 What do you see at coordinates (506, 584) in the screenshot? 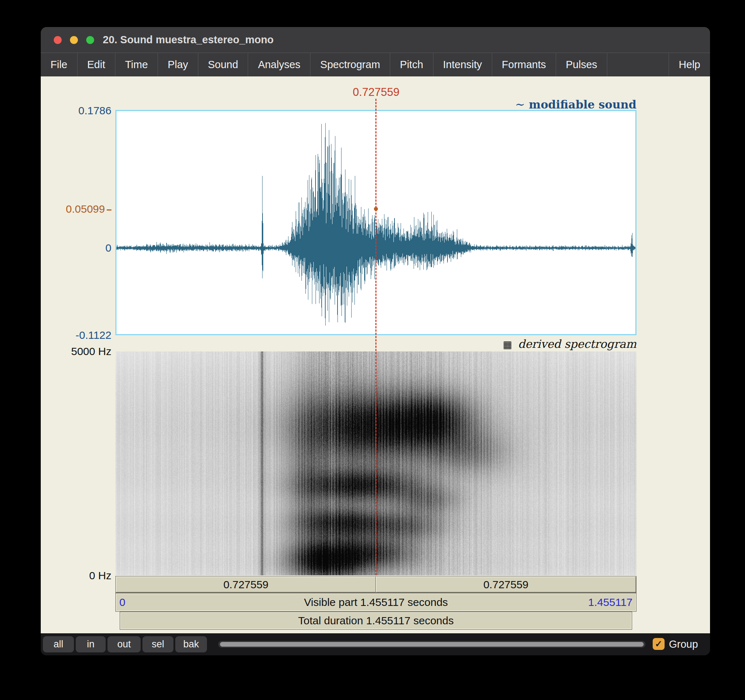
I see `right-part-play-button: 0.727559` at bounding box center [506, 584].